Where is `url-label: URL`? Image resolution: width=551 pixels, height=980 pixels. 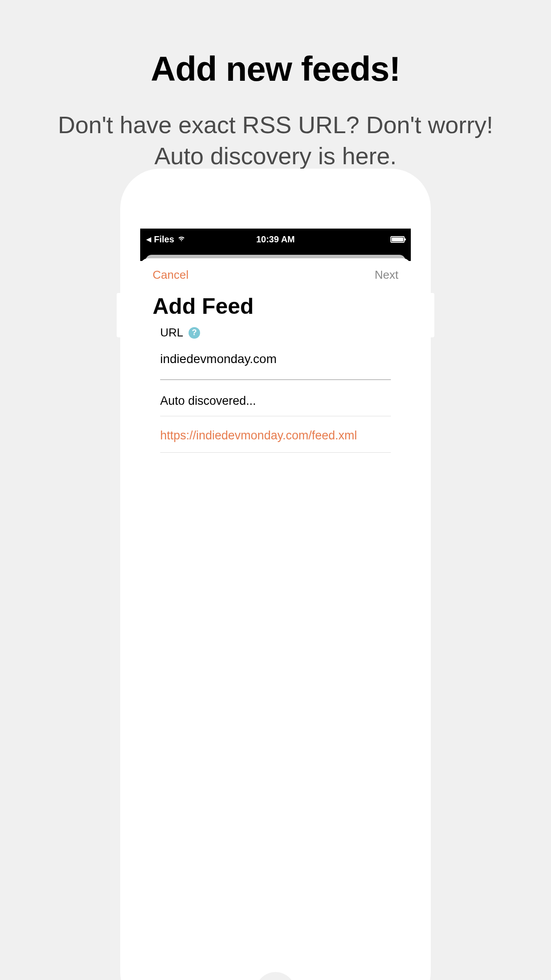 url-label: URL is located at coordinates (172, 333).